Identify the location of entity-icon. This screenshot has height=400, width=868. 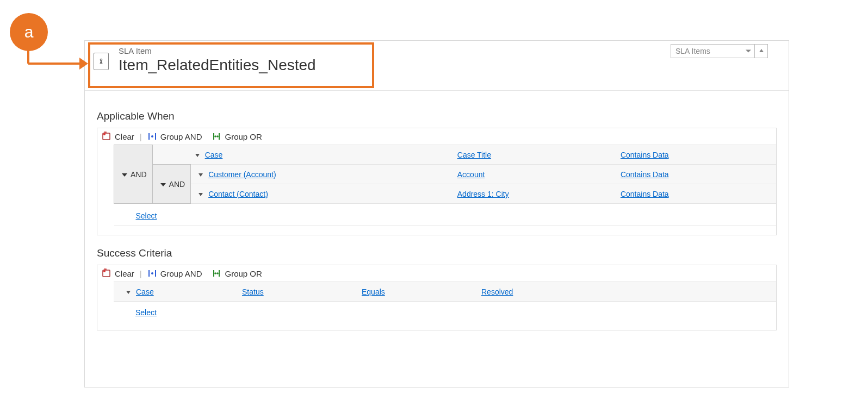
(101, 61).